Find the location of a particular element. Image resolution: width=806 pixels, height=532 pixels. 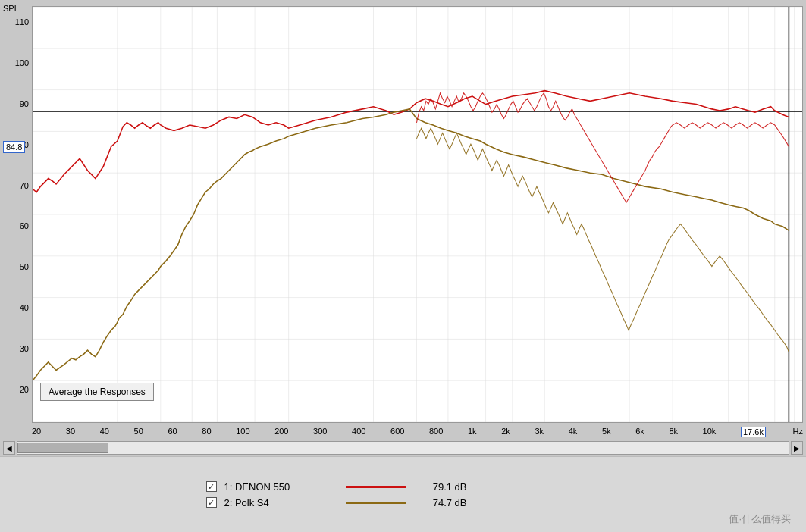

x-tick-200: 200 is located at coordinates (281, 432).